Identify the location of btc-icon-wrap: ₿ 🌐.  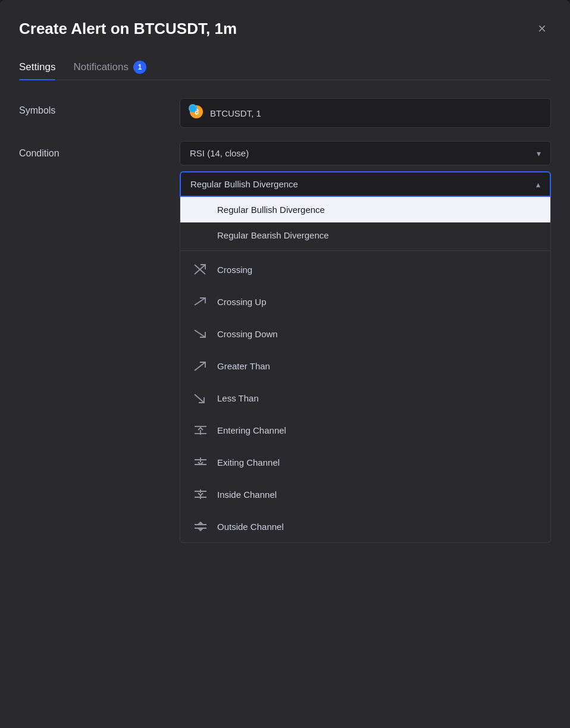
(198, 113).